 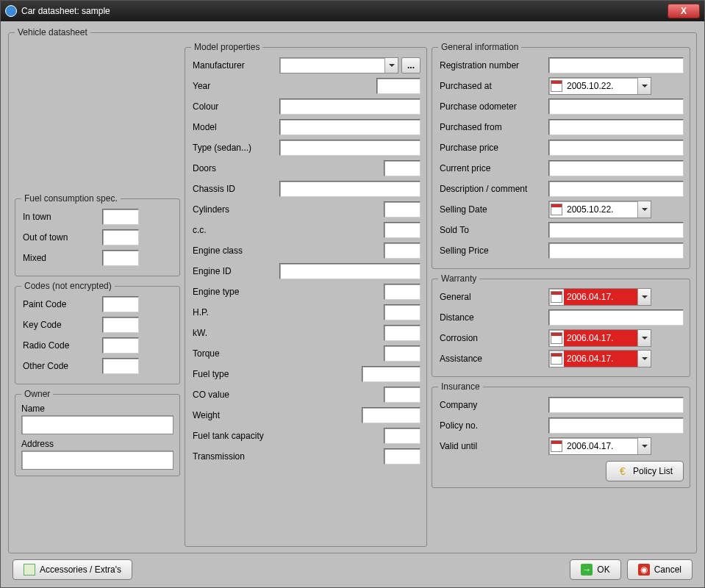 What do you see at coordinates (616, 65) in the screenshot?
I see `reg-number-input` at bounding box center [616, 65].